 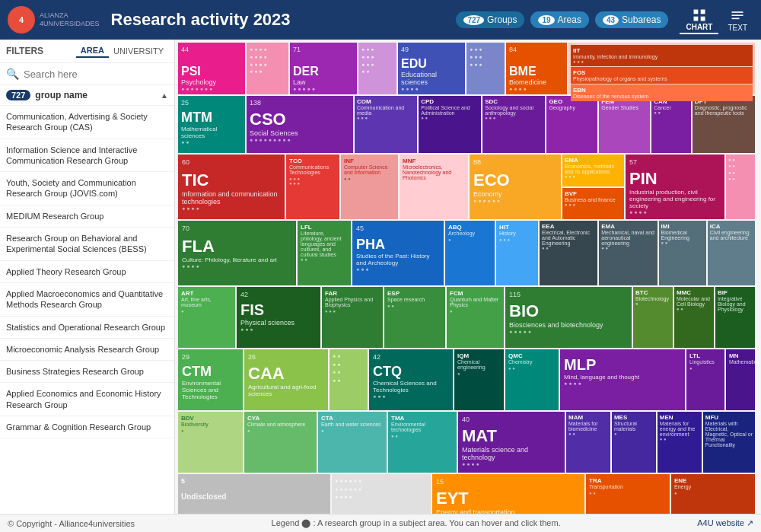 What do you see at coordinates (466, 494) in the screenshot?
I see `treemap-row-8: 5 Undisclosed ● ● ● ● ● ●● ● ● ● ● ●● ● …` at bounding box center [466, 494].